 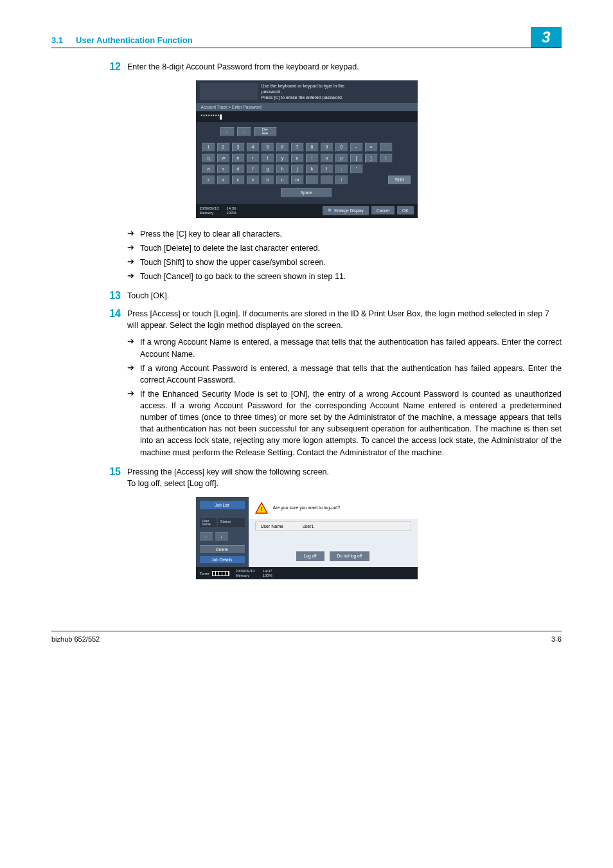 I want to click on keyboard-key: 8, so click(x=312, y=147).